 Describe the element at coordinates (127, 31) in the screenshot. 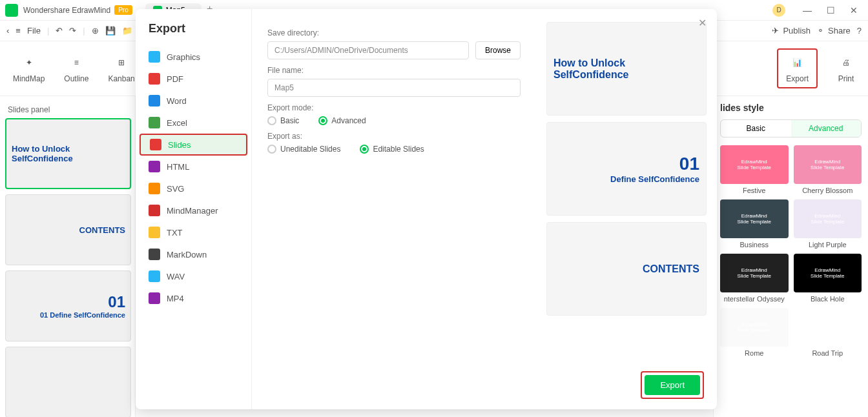

I see `folder-icon: 📁` at that location.